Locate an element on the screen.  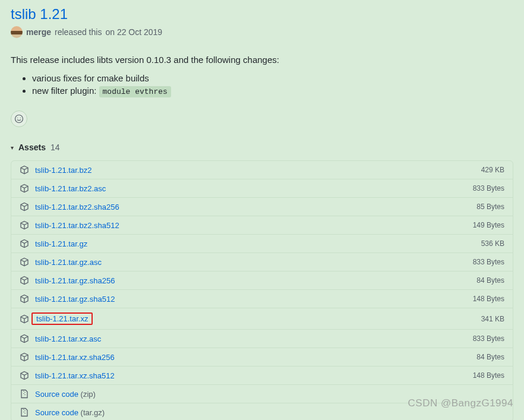
changelog-list: various fixes for cmake buildsnew filter… is located at coordinates (262, 84).